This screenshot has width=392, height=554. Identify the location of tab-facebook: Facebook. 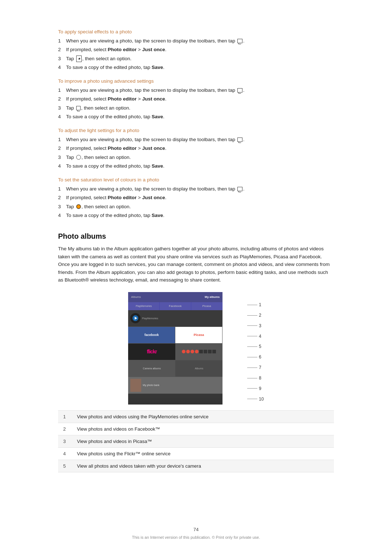
(176, 306).